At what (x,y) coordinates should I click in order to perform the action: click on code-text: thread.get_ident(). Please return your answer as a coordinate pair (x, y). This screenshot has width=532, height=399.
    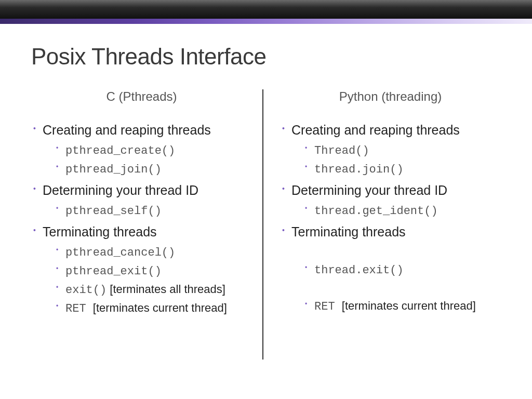
    Looking at the image, I should click on (376, 211).